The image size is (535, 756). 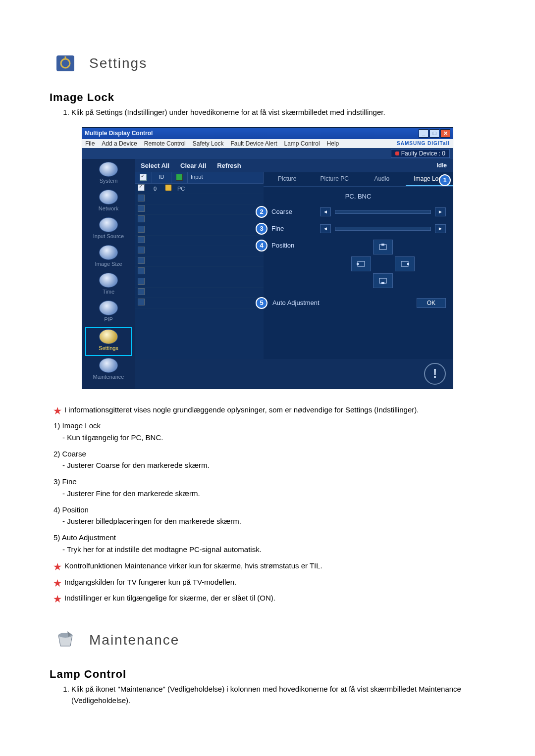 What do you see at coordinates (423, 144) in the screenshot?
I see `brand-label: SAMSUNG DIGITall` at bounding box center [423, 144].